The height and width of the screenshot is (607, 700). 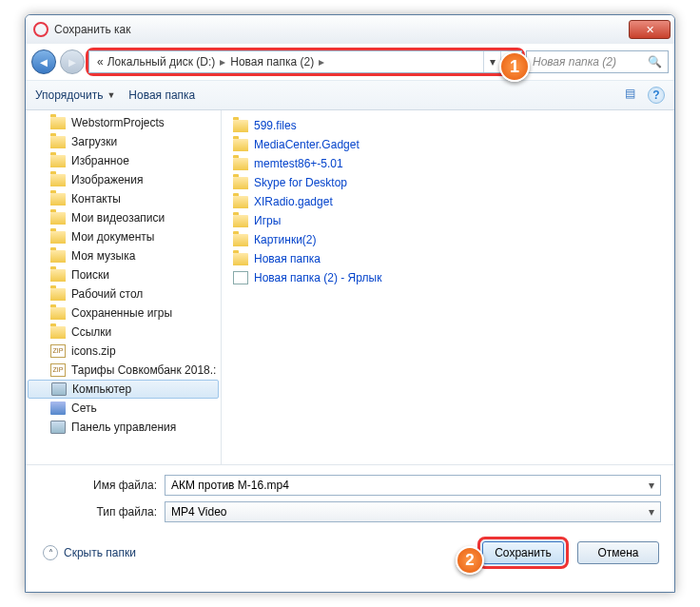 What do you see at coordinates (448, 126) in the screenshot?
I see `file-item: 599.files` at bounding box center [448, 126].